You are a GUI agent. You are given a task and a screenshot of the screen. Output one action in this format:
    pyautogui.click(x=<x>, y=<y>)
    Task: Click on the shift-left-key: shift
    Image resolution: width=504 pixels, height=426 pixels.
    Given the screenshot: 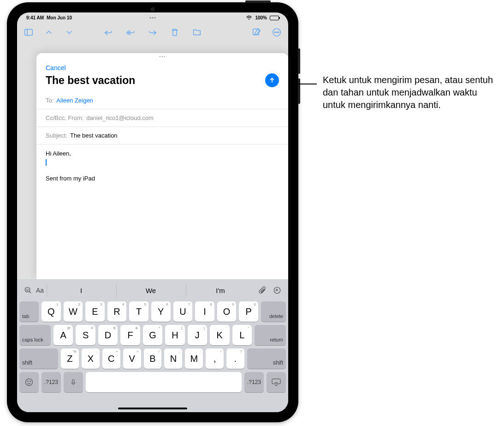 What is the action you would take?
    pyautogui.click(x=39, y=359)
    